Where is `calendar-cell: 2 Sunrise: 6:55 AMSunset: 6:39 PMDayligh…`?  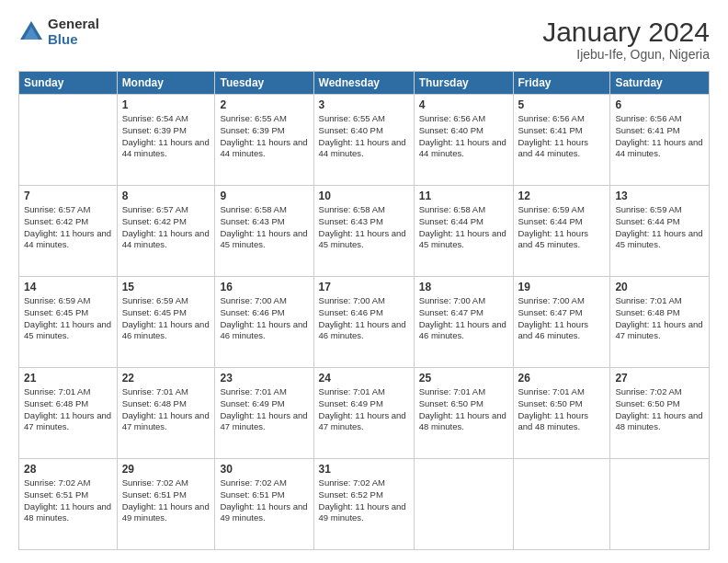 calendar-cell: 2 Sunrise: 6:55 AMSunset: 6:39 PMDayligh… is located at coordinates (265, 140).